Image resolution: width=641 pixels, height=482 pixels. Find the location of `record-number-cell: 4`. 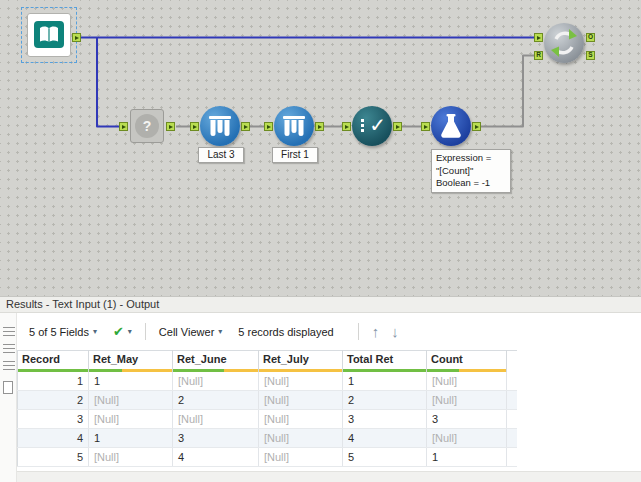

record-number-cell: 4 is located at coordinates (54, 438).